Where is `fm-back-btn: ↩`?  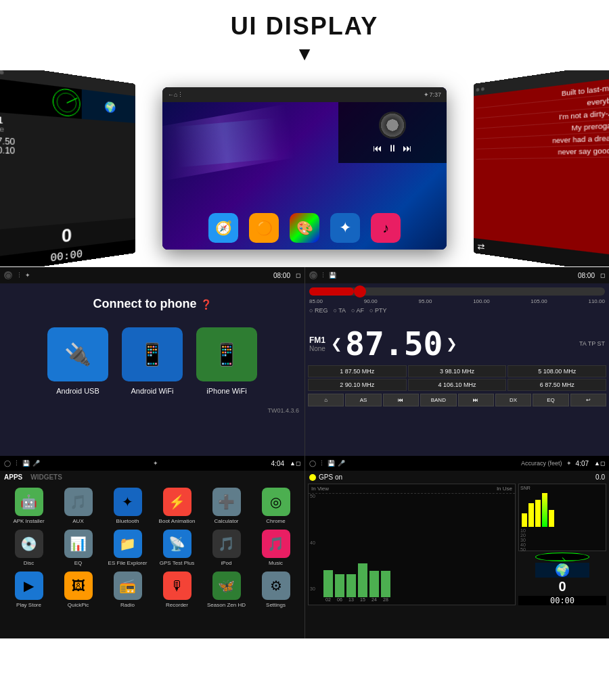 fm-back-btn: ↩ is located at coordinates (589, 400).